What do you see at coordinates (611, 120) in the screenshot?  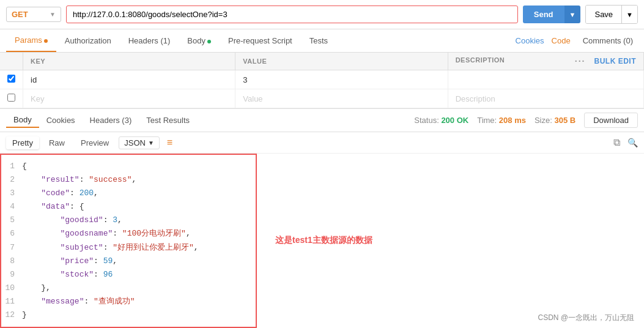 I see `download-button: Download` at bounding box center [611, 120].